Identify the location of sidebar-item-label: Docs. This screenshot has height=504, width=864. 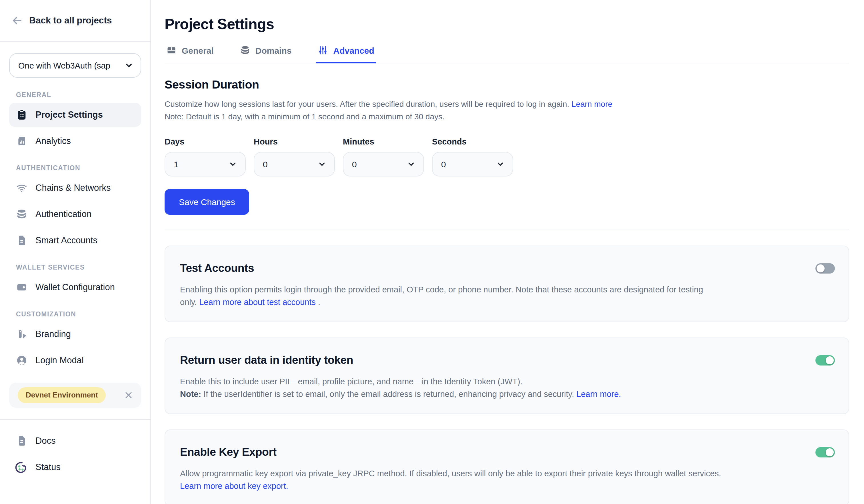
(45, 441).